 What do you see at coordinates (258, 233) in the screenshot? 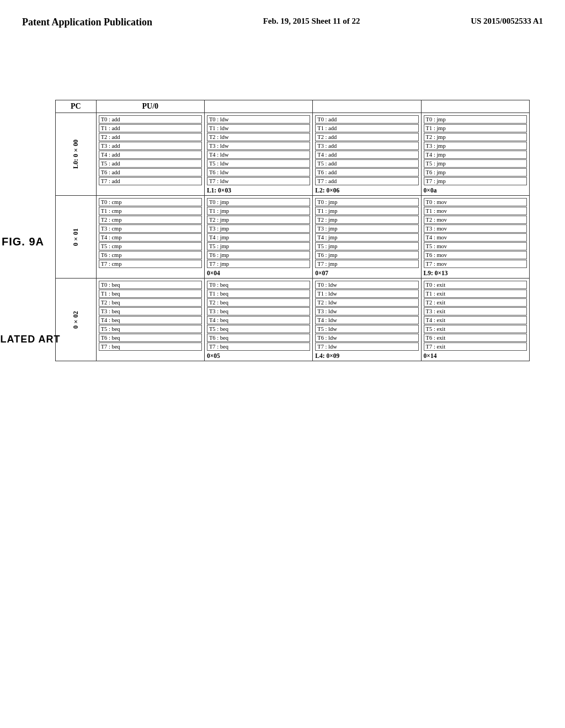
I see `instruction-list: T0 : jmpT1 : jmpT2 : jmpT3 : jmpT4 : jmp…` at bounding box center [258, 233].